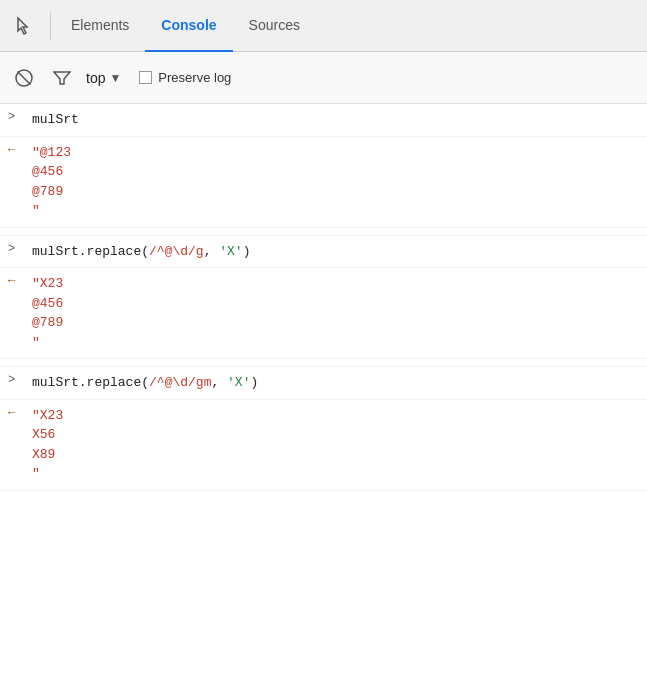 This screenshot has height=680, width=647. What do you see at coordinates (62, 78) in the screenshot?
I see `filter-button` at bounding box center [62, 78].